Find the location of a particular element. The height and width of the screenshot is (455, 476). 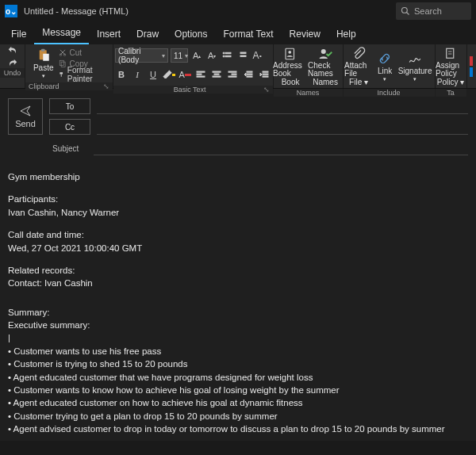

send-icon is located at coordinates (25, 111).